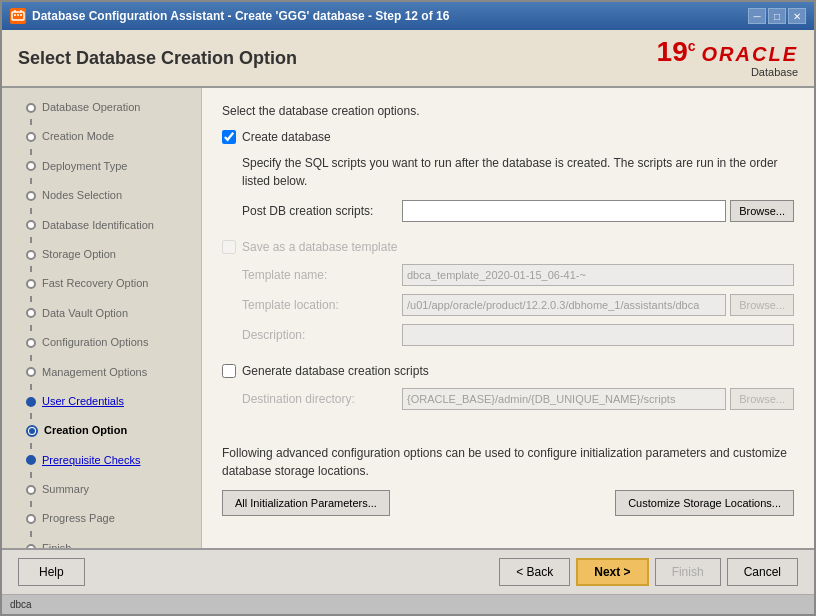  I want to click on destination-label: Destination directory:, so click(322, 399).